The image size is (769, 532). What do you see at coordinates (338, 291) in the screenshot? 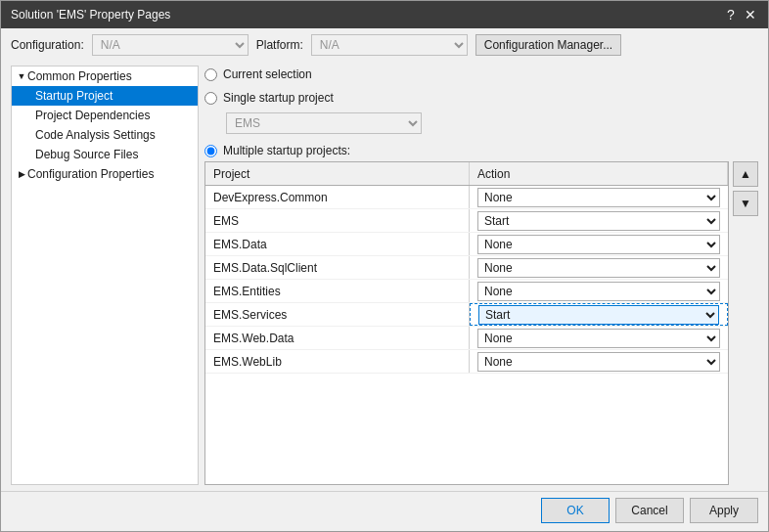
I see `table-cell-project: EMS.Entities` at bounding box center [338, 291].